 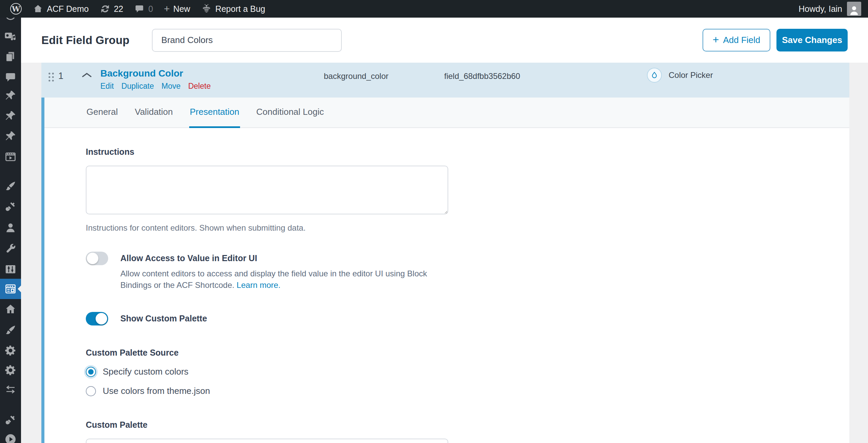 What do you see at coordinates (468, 271) in the screenshot?
I see `allow-access-setting: Allow Access to Value in Editor UI Allow…` at bounding box center [468, 271].